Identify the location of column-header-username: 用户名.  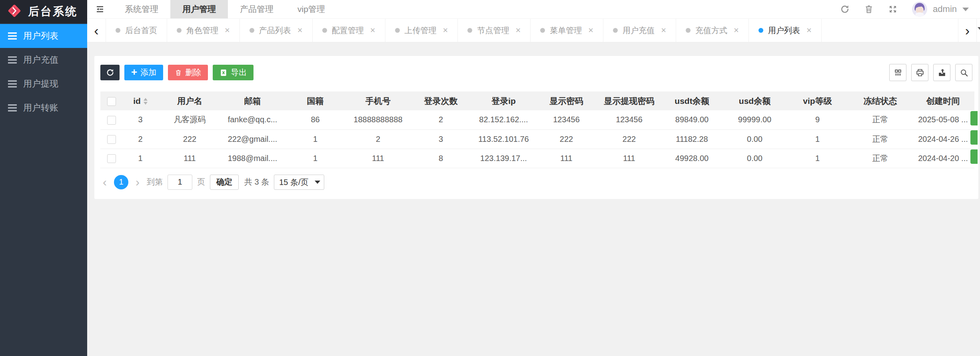
(190, 101).